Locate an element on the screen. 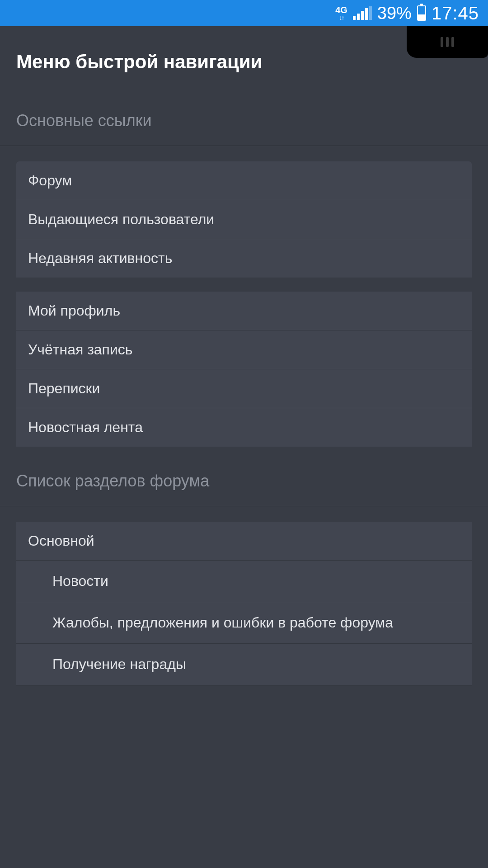  nav-item-account: Учётная запись is located at coordinates (244, 350).